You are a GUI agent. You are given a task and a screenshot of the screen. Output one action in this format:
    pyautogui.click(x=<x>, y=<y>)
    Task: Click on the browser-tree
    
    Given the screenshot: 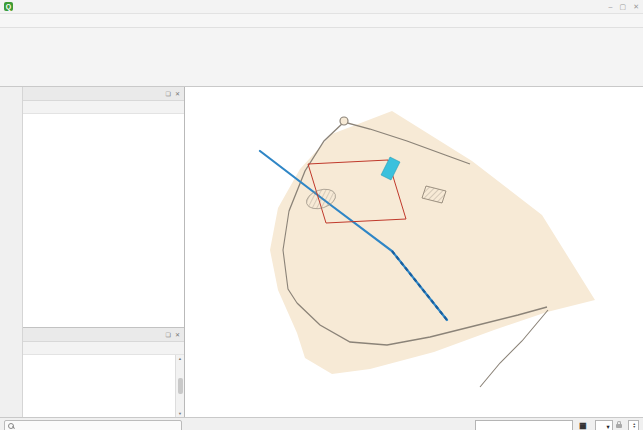 What is the action you would take?
    pyautogui.click(x=99, y=386)
    